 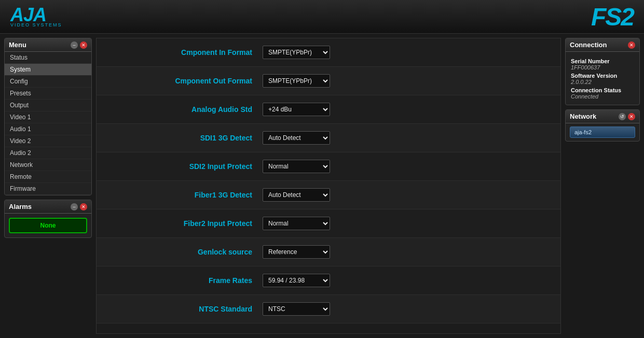 What do you see at coordinates (602, 72) in the screenshot?
I see `connection-panel: Connection ✕ Serial Number 1FF000637 Sof…` at bounding box center [602, 72].